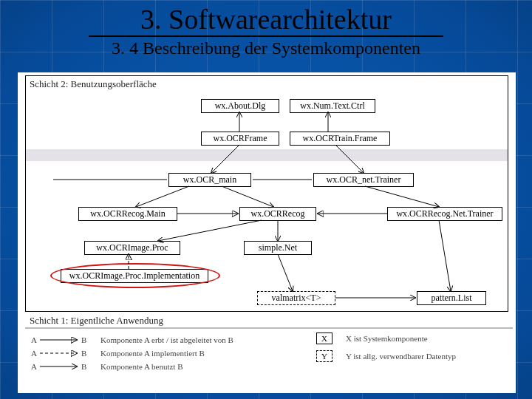 The width and height of the screenshot is (532, 399). I want to click on layer-1-caption: Schicht 1: Eigentliche Anwendung, so click(96, 321).